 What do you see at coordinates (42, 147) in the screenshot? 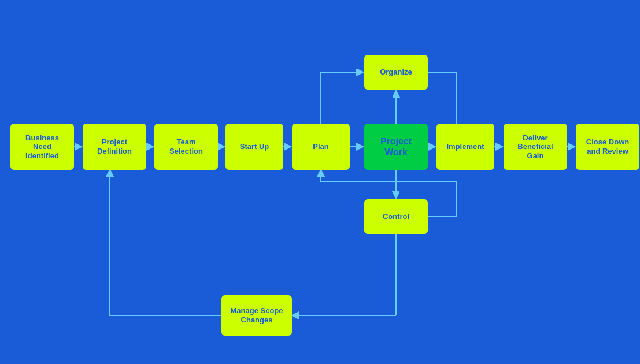
I see `node-business-need: BusinessNeedIdentified` at bounding box center [42, 147].